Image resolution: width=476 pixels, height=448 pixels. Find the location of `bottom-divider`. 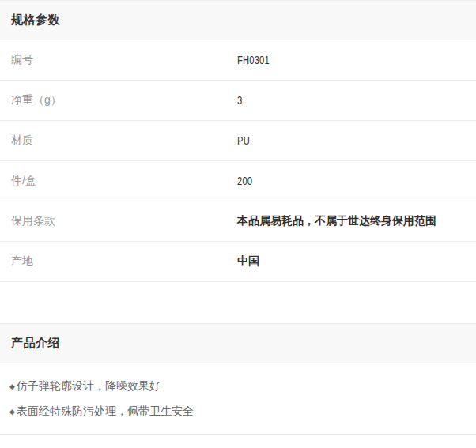

bottom-divider is located at coordinates (238, 435).